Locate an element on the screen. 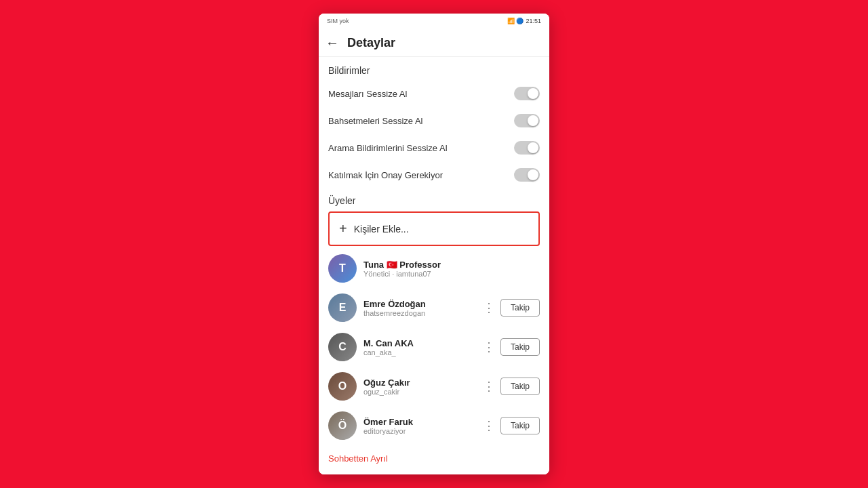 The width and height of the screenshot is (868, 488). member-sub-emre: thatsemreezdogan is located at coordinates (420, 313).